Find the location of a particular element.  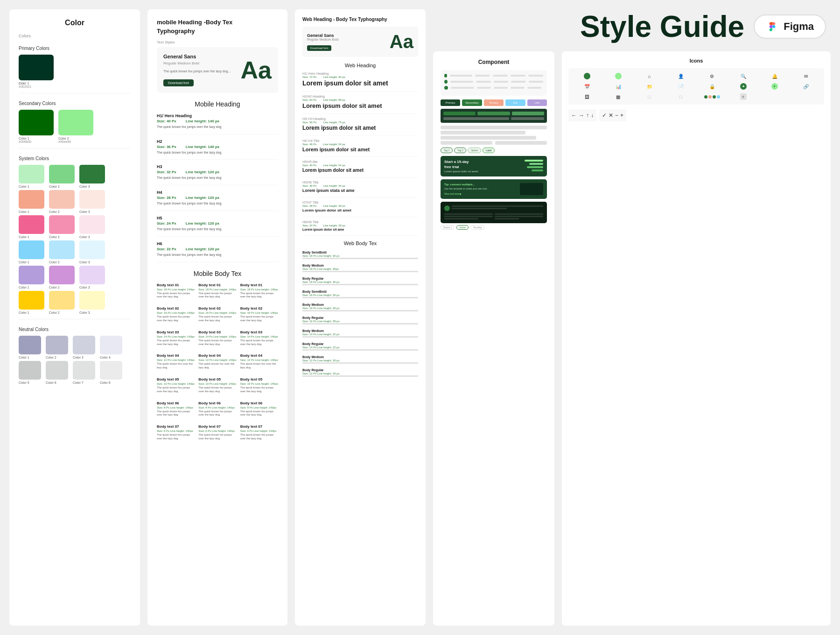

web-h7: H7/H7 Title Size: 28 Px Line height: 38 … is located at coordinates (360, 209).